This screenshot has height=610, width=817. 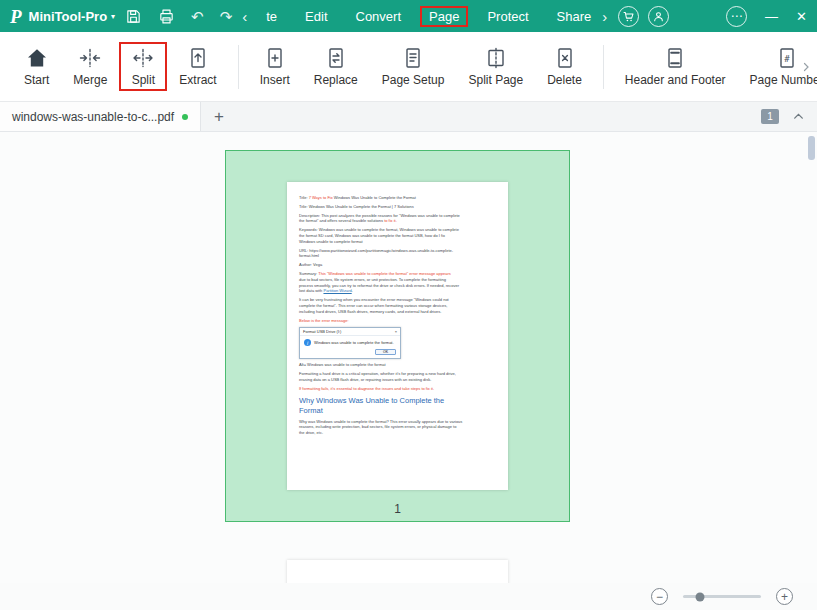 What do you see at coordinates (802, 16) in the screenshot?
I see `close-button: ✕` at bounding box center [802, 16].